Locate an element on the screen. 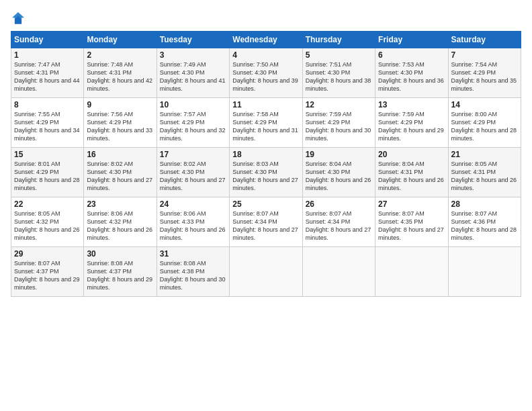  day-number: 20 is located at coordinates (411, 154).